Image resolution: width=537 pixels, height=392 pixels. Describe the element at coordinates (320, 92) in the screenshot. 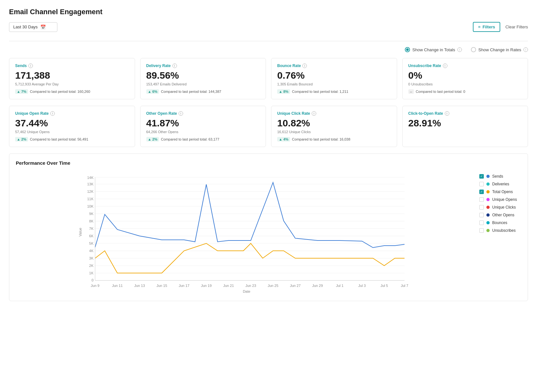

I see `metric-comparison-bounce_rate: Compared to last period total: 1,211` at that location.